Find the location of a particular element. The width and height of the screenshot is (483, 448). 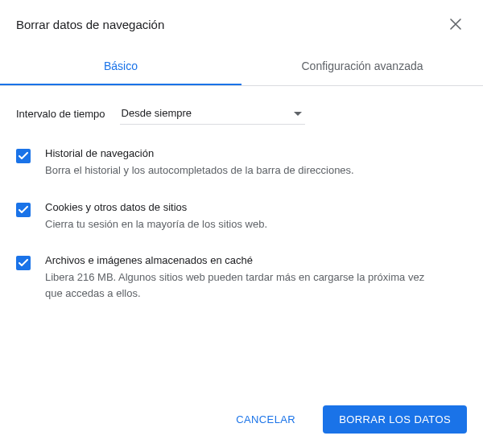

option-description: Libera 216 MB. Algunos sitios web pueden… is located at coordinates (238, 285).